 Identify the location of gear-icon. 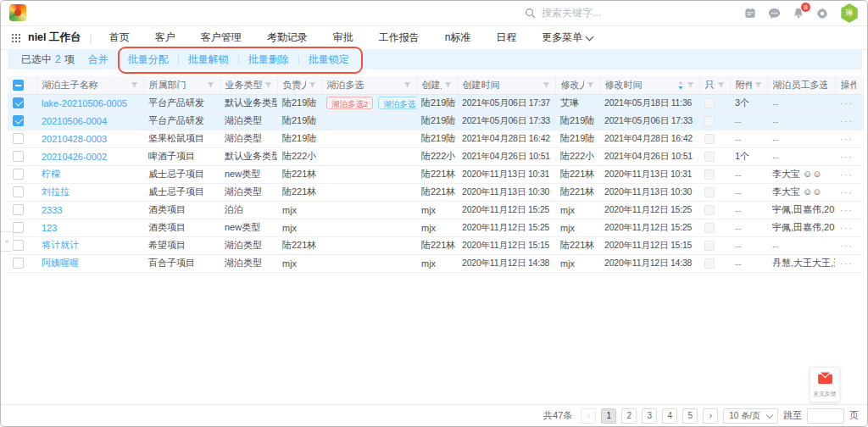
(822, 14).